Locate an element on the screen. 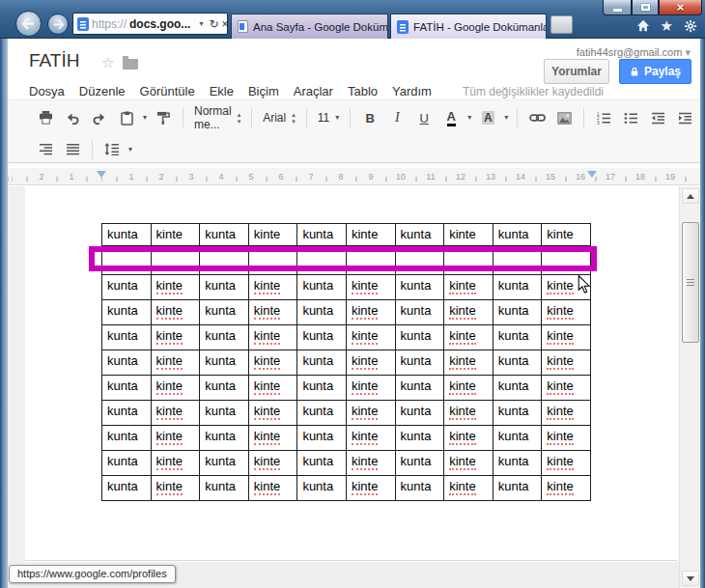 This screenshot has width=705, height=588. favorites-star-icon: ★ is located at coordinates (666, 25).